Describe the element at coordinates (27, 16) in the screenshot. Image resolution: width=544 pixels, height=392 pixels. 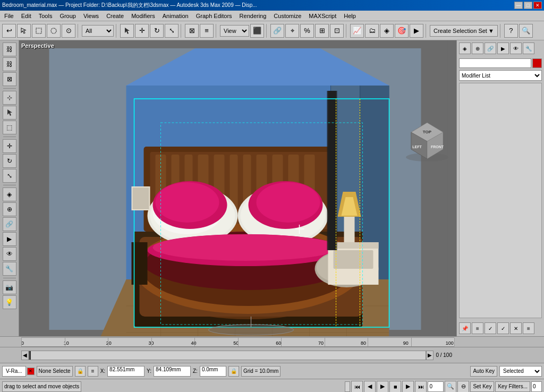
I see `menu-item-edit: Edit` at that location.